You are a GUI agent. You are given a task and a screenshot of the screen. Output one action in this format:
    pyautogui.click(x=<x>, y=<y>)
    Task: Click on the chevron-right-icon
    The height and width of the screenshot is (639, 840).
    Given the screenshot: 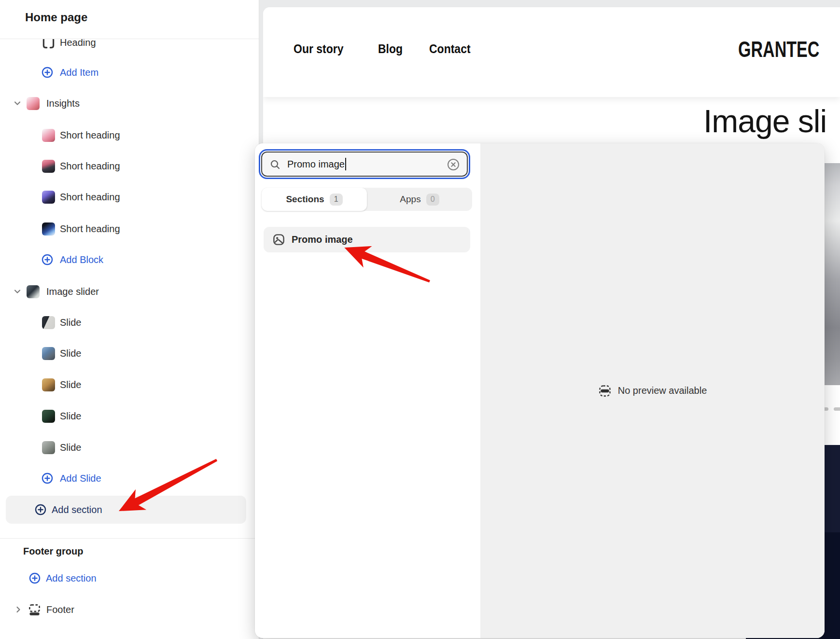 What is the action you would take?
    pyautogui.click(x=18, y=610)
    